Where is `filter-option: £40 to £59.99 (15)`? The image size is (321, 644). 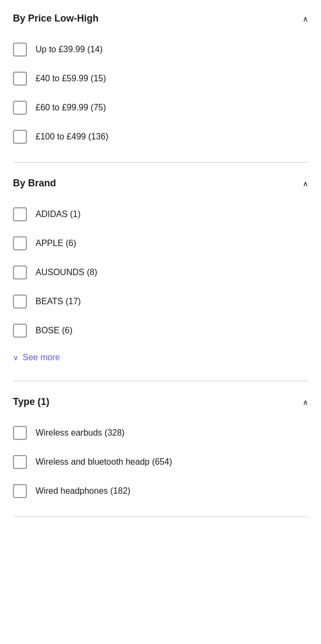 filter-option: £40 to £59.99 (15) is located at coordinates (160, 79).